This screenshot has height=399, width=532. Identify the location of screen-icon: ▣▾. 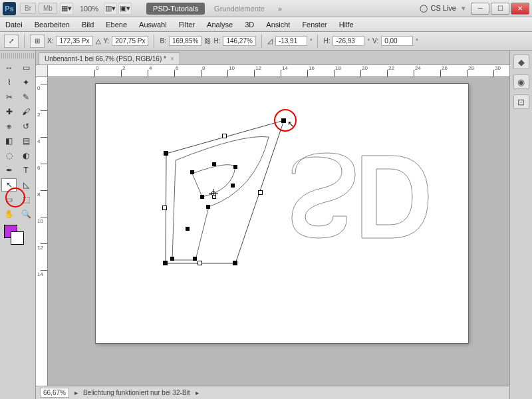
(125, 9).